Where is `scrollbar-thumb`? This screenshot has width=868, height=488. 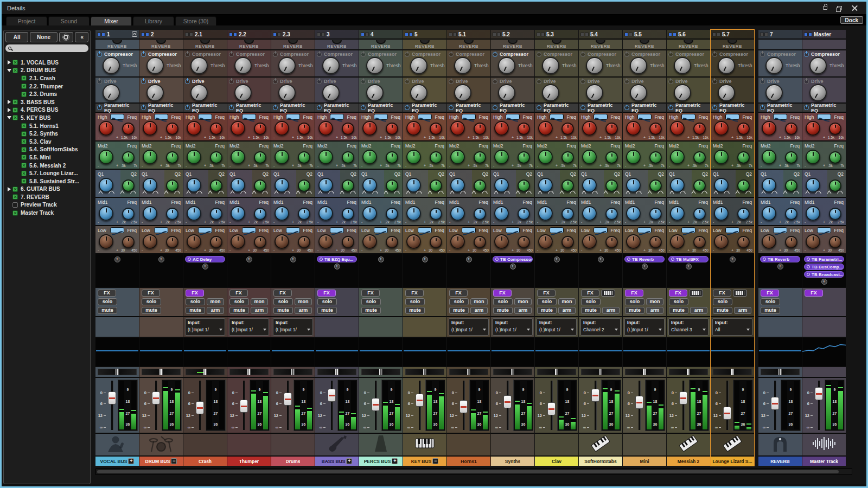 scrollbar-thumb is located at coordinates (468, 472).